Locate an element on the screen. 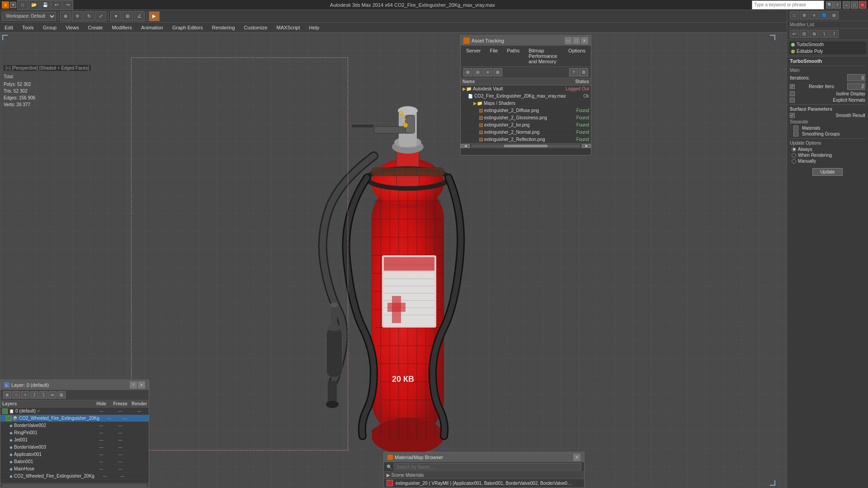 The image size is (868, 488). layer-row-ringpin: ◆ RingPin001 — — is located at coordinates (75, 433).